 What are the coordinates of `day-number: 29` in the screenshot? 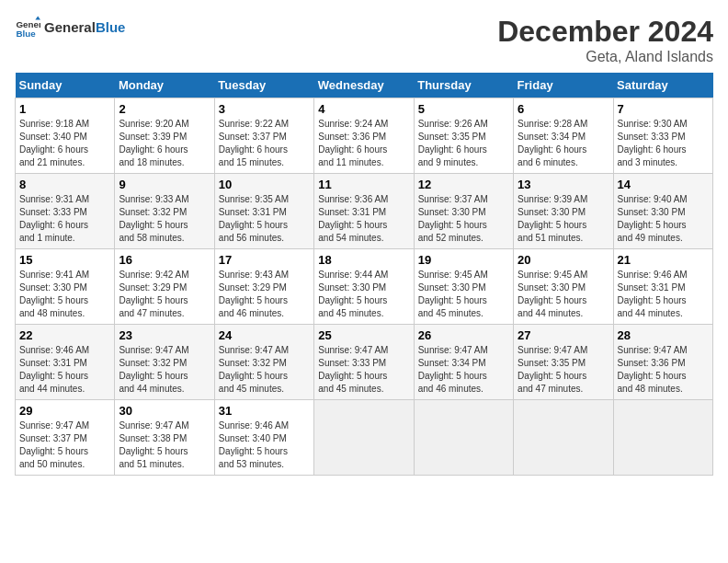 It's located at (64, 410).